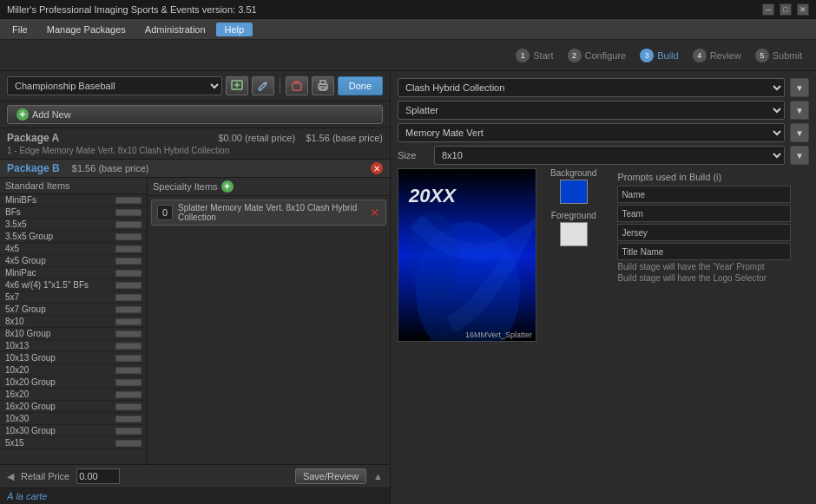  Describe the element at coordinates (269, 213) in the screenshot. I see `specialty-item: 0 Splatter Memory Mate Vert. 8x10 Clash …` at that location.